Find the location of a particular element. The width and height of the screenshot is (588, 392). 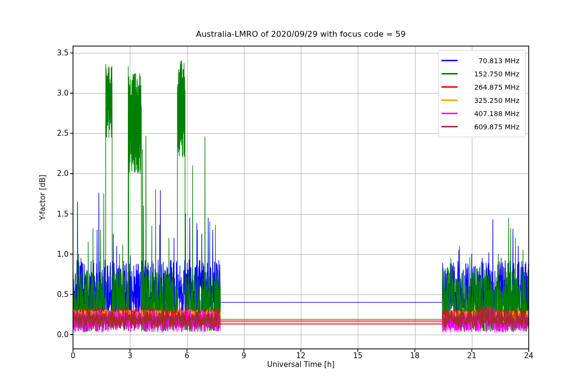

x-tick-label: 18 is located at coordinates (415, 356).